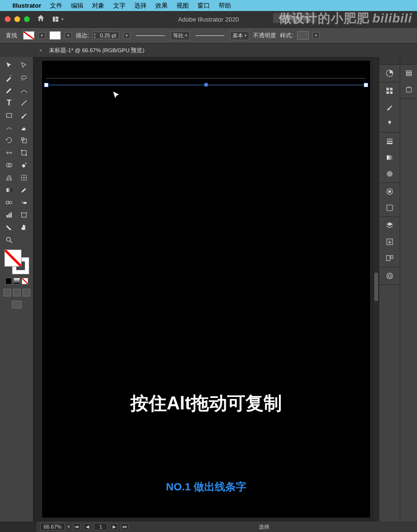 This screenshot has width=417, height=532. I want to click on document-tab: 未标题-1* @ 66.67% (RGB/GPU 预览), so click(97, 51).